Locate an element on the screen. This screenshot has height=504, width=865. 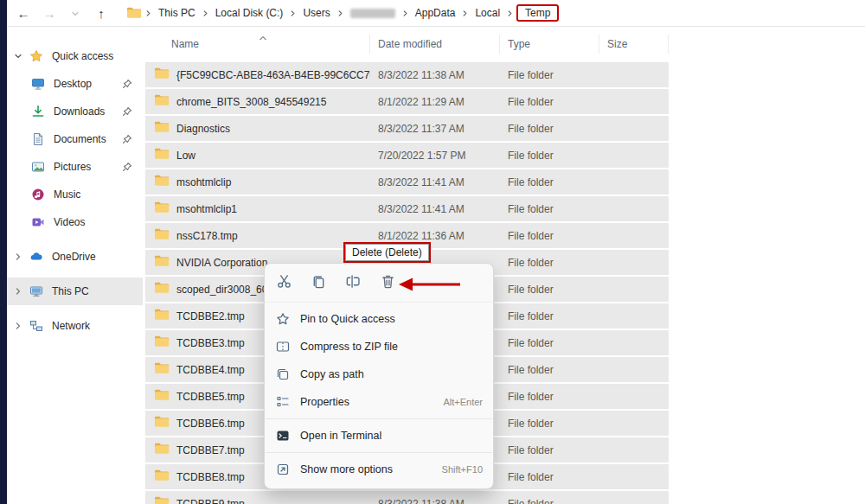
sidebar: Quick accessDesktopDownloadsDocumentsPic… is located at coordinates (74, 265).